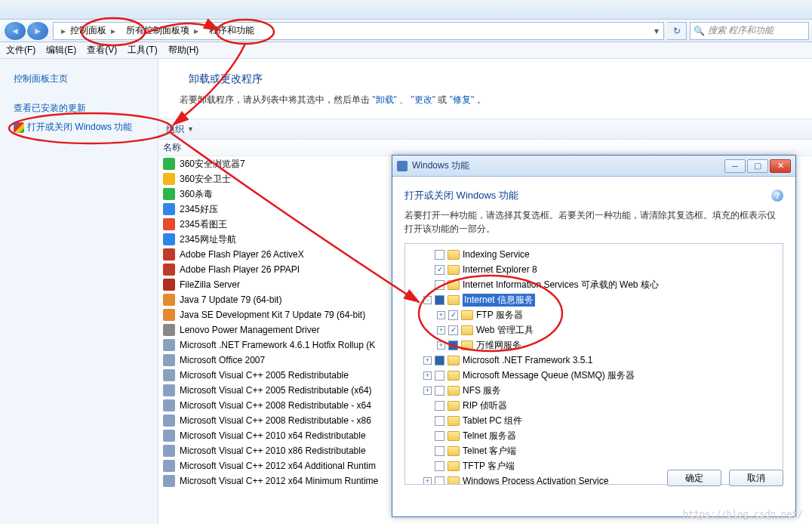  What do you see at coordinates (175, 130) in the screenshot?
I see `organize-button: 组织` at bounding box center [175, 130].